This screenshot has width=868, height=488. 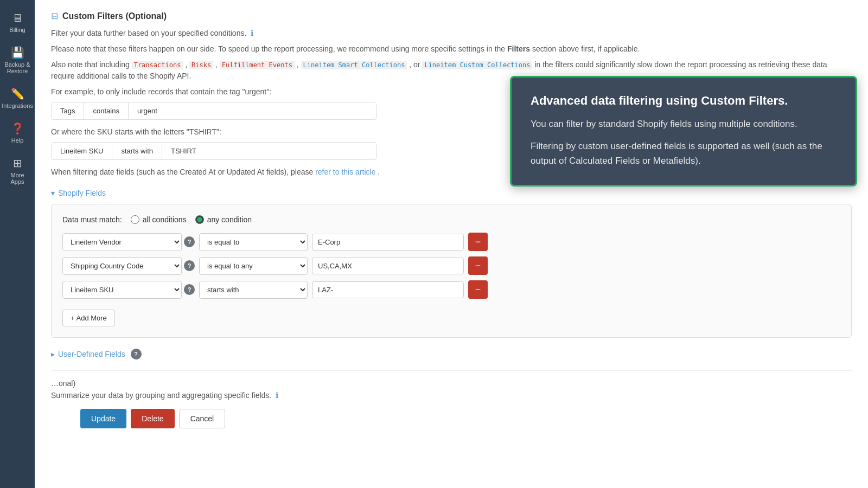 I want to click on all-conditions-radio, so click(x=135, y=220).